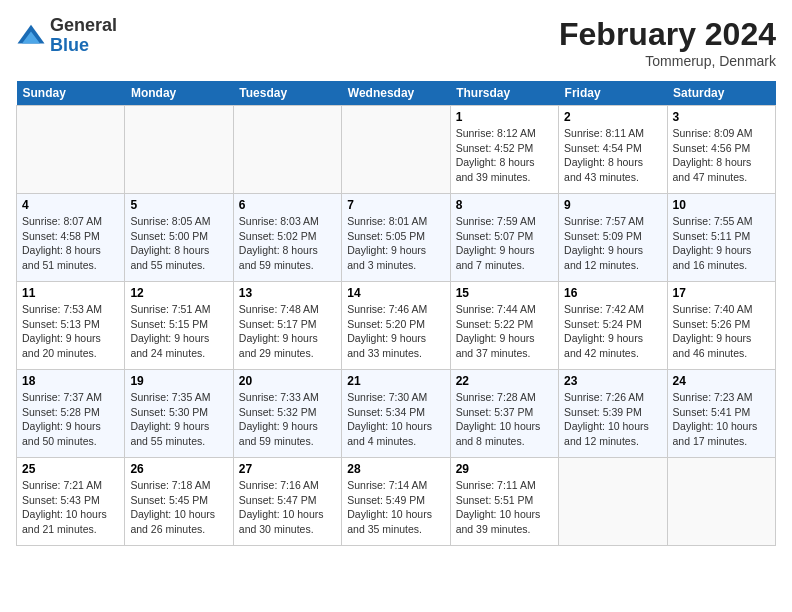  What do you see at coordinates (722, 420) in the screenshot?
I see `cell-sun-info: Sunrise: 7:23 AMSunset: 5:41 PMDaylight:…` at bounding box center [722, 420].